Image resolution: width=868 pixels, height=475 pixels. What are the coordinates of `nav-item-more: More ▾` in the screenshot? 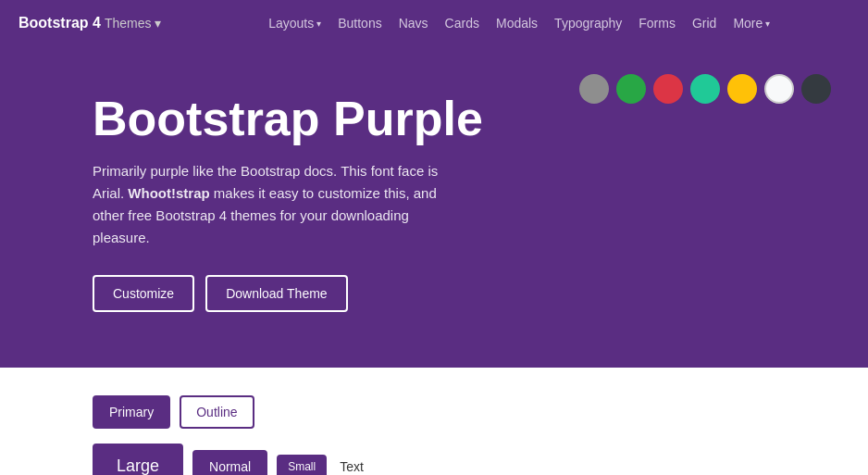 It's located at (751, 23).